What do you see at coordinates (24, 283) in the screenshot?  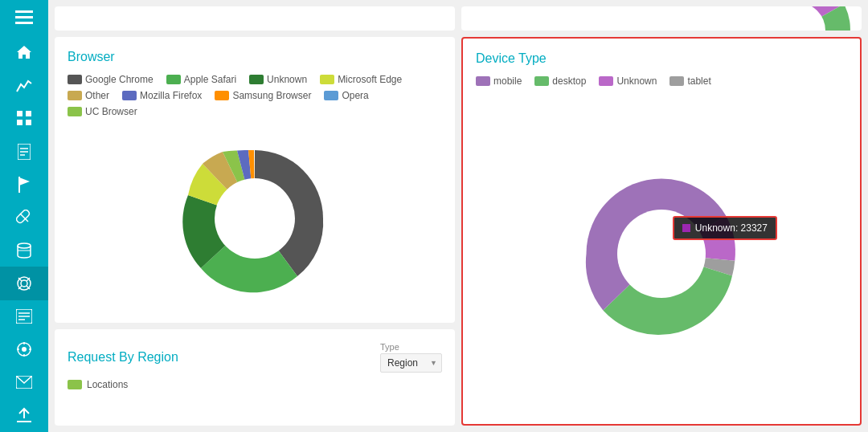 I see `sidebar-support` at bounding box center [24, 283].